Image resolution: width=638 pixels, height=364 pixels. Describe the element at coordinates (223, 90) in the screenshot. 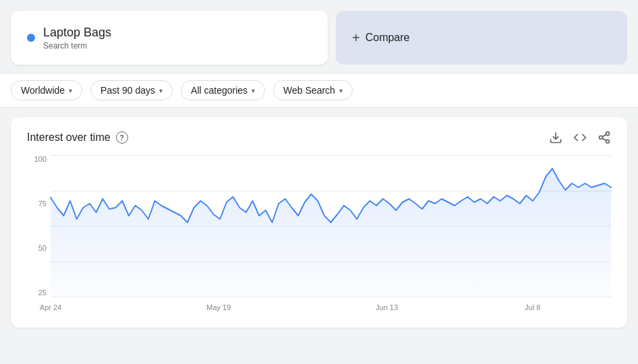

I see `filter-category: All categories ▾` at that location.